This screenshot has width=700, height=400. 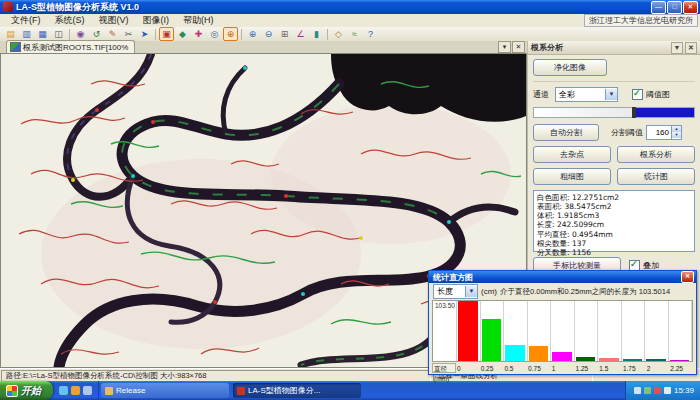 What do you see at coordinates (166, 34) in the screenshot?
I see `rect-select-icon: ▣` at bounding box center [166, 34].